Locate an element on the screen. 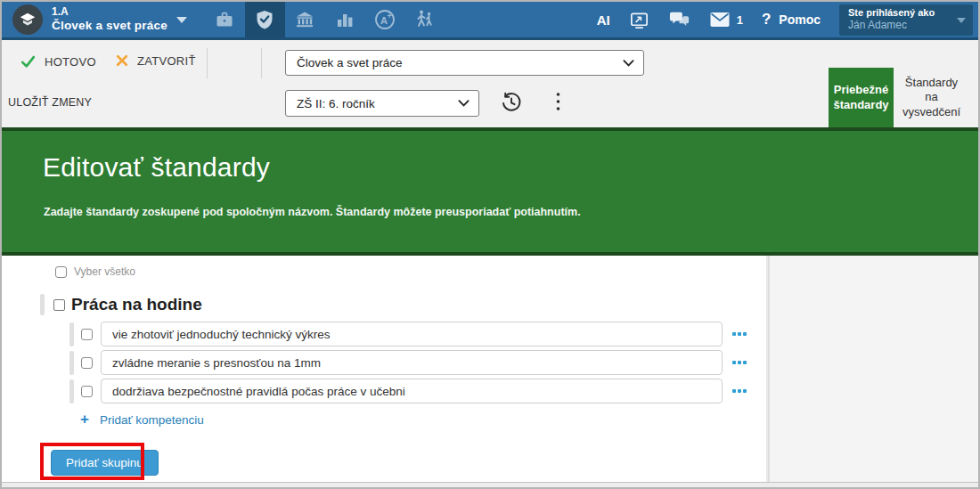 This screenshot has height=489, width=980. module-nav: A + is located at coordinates (325, 20).